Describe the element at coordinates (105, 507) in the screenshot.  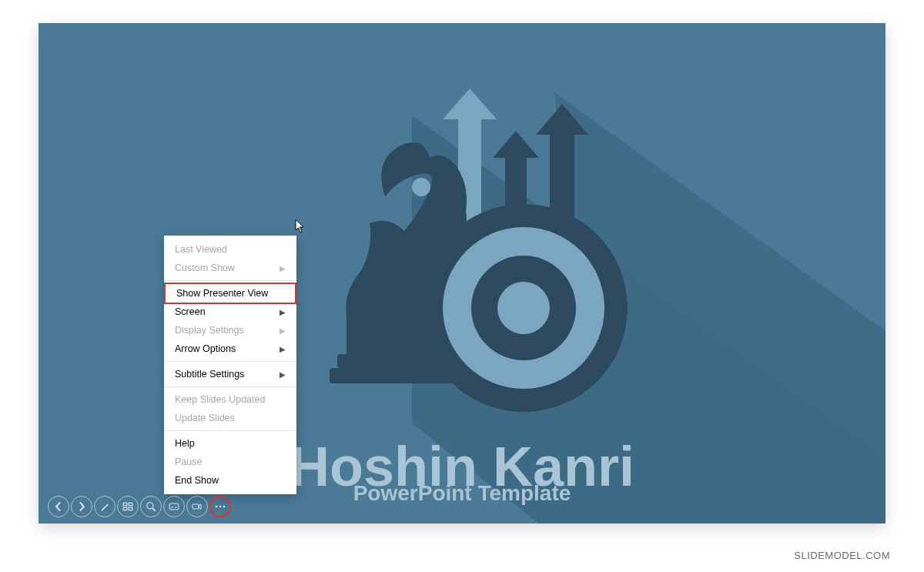
I see `pen-icon` at that location.